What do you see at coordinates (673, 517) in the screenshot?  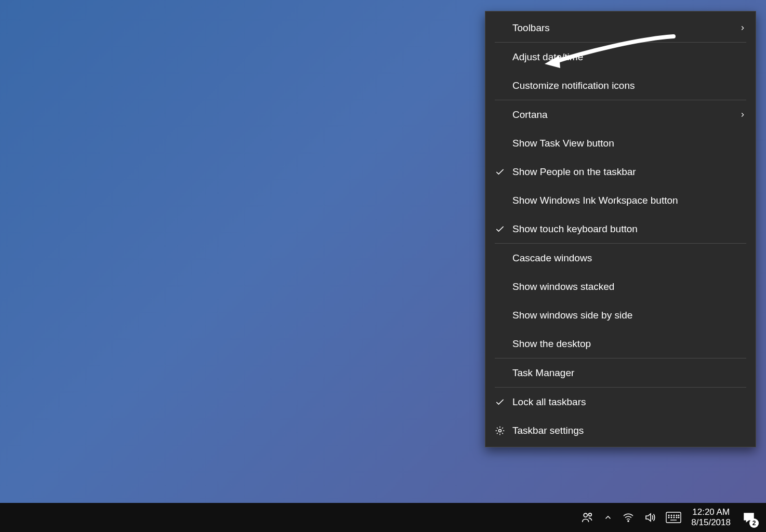 I see `keyboard-icon` at bounding box center [673, 517].